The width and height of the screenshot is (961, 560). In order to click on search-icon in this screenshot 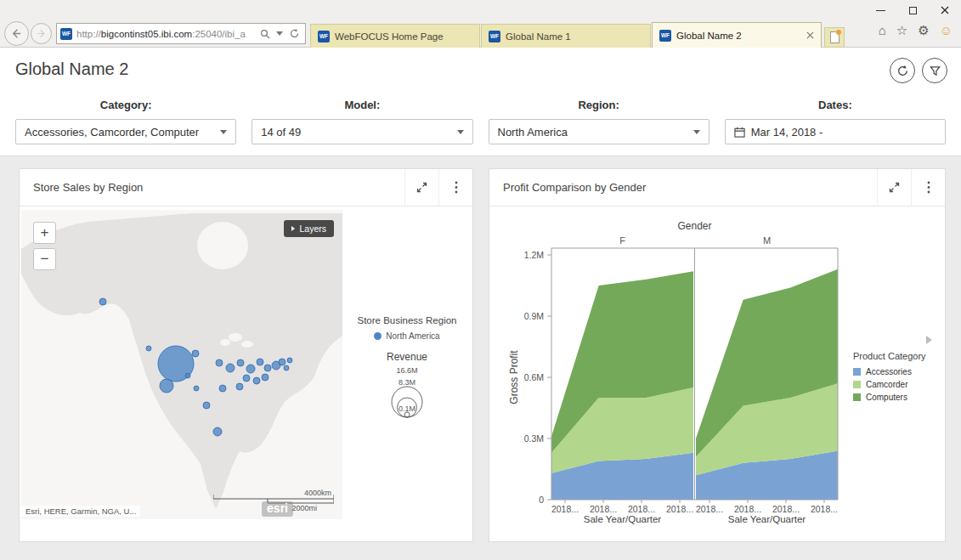, I will do `click(265, 34)`.